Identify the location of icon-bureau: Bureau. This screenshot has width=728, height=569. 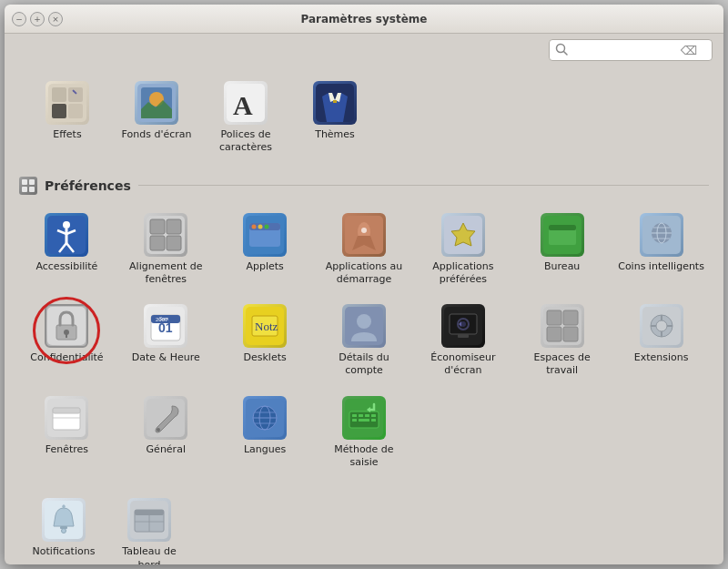
(562, 249).